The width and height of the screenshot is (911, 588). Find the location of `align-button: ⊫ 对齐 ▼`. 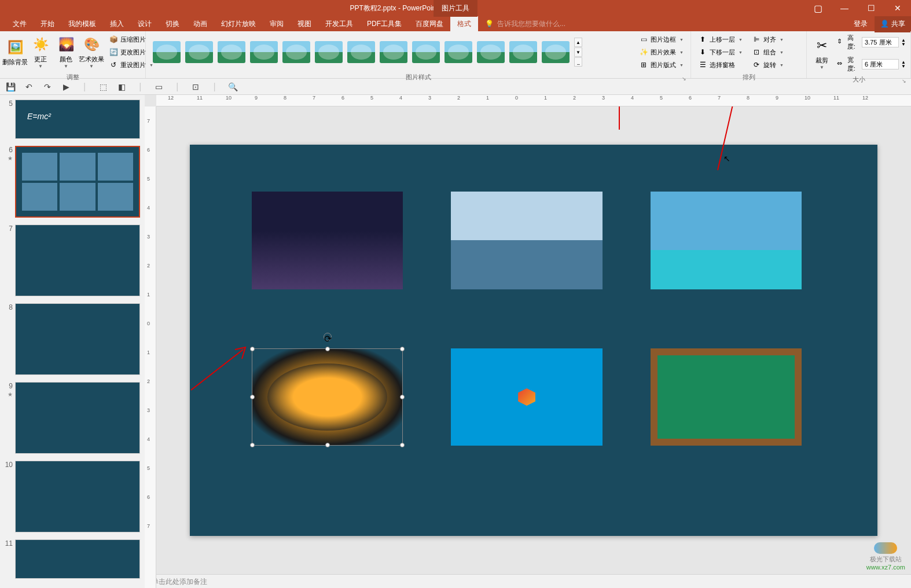

align-button: ⊫ 对齐 ▼ is located at coordinates (767, 39).